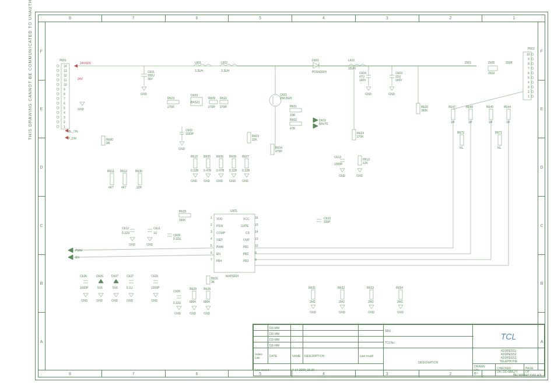  Describe the element at coordinates (276, 149) in the screenshot. I see `res-r604: R604470R` at that location.